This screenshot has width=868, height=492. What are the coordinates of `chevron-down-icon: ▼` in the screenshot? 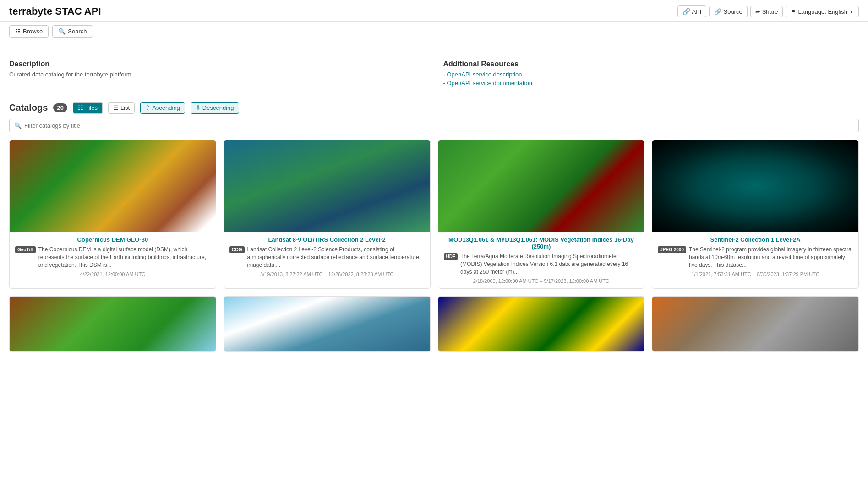 It's located at (852, 12).